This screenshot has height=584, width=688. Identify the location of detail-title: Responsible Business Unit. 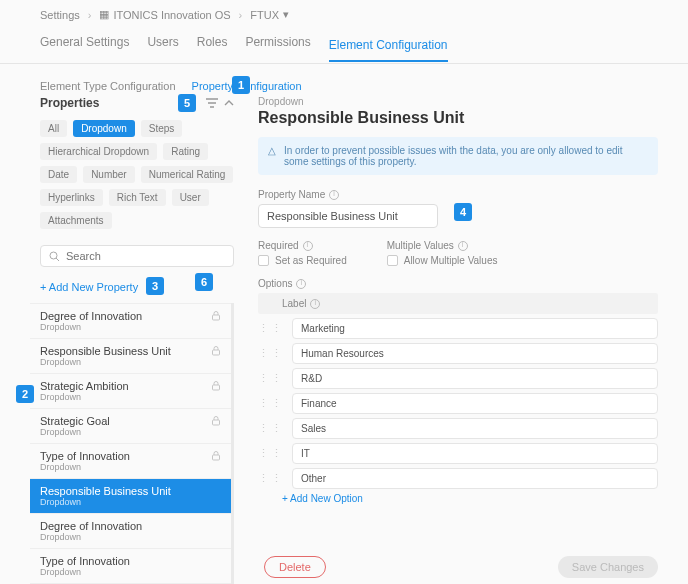
(458, 118).